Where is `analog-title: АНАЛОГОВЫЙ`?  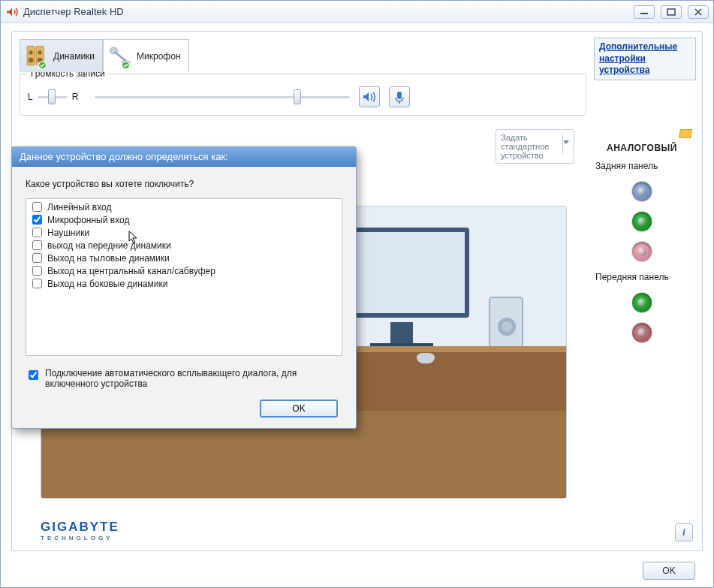 analog-title: АНАЛОГОВЫЙ is located at coordinates (642, 148).